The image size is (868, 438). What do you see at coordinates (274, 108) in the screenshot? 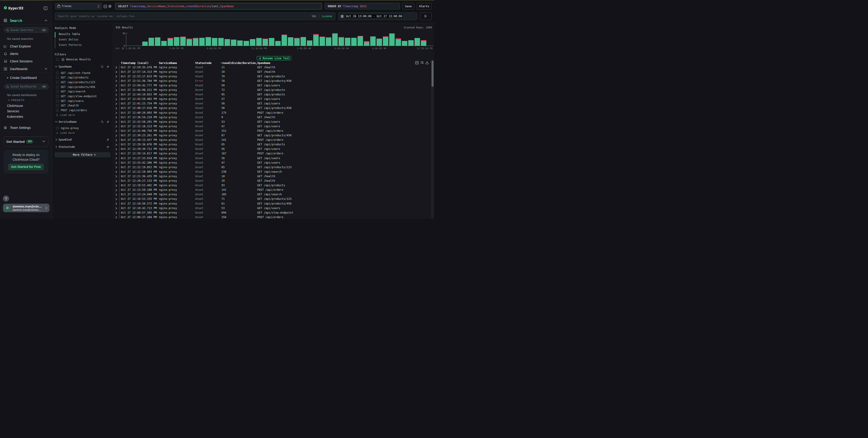
I see `table-row: Oct 27 12:40:27.016 PMnginx-proxyUnset56…` at bounding box center [274, 108].